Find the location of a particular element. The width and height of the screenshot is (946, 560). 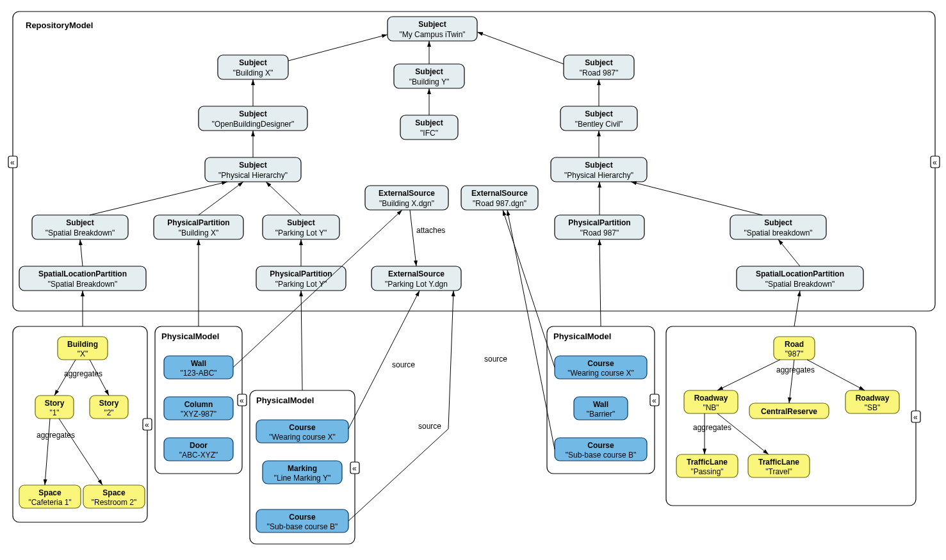

svg-text: "XYZ-987" is located at coordinates (199, 414).